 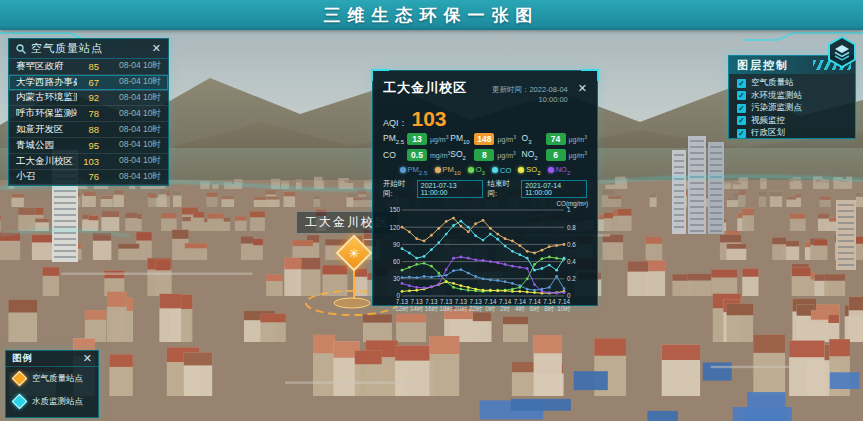 I want to click on svg-text: 7.1318时, so click(x=446, y=305).